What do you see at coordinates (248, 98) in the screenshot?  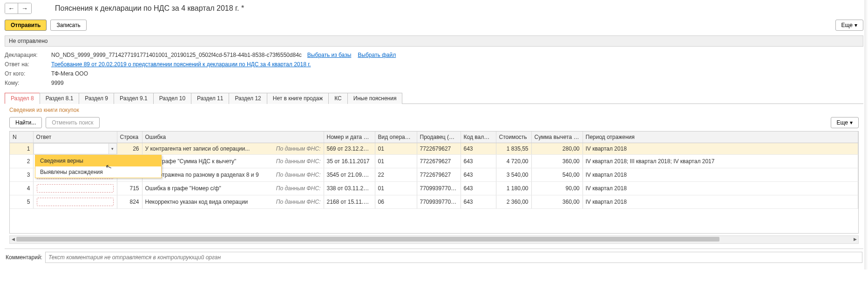 I see `tab-section-12: Раздел 12` at bounding box center [248, 98].